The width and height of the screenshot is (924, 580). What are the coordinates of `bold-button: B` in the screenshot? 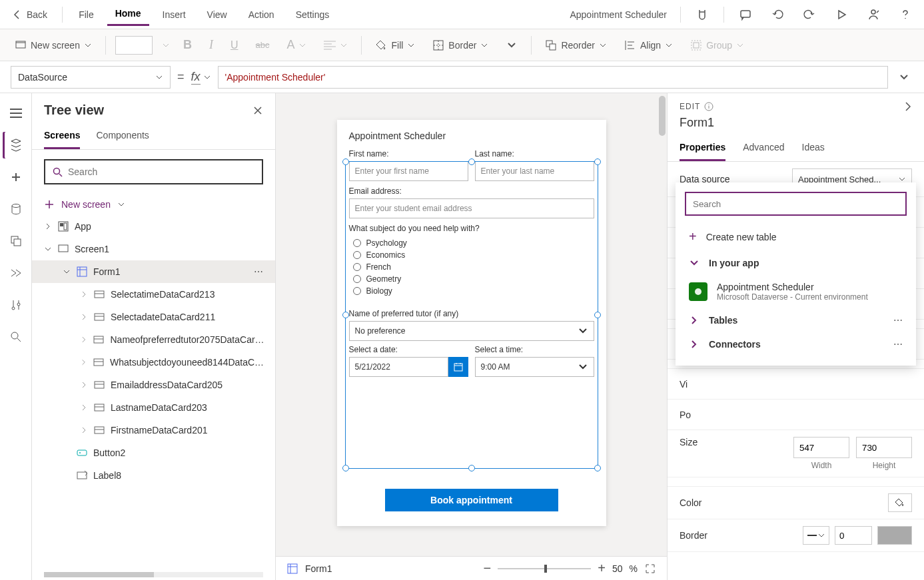 It's located at (188, 45).